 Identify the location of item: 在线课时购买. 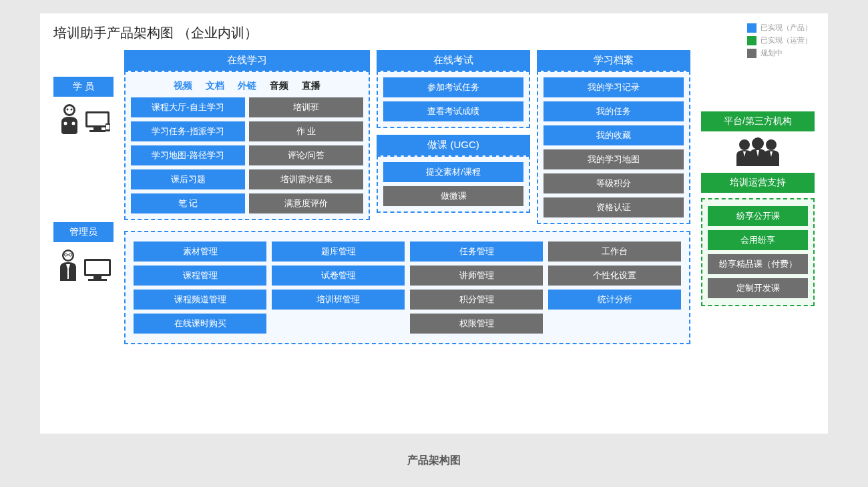
(200, 324).